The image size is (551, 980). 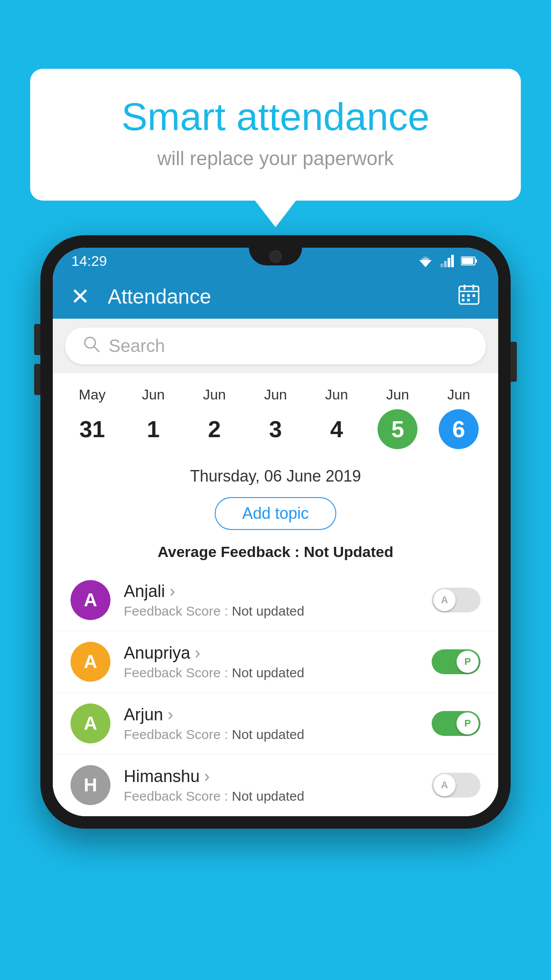 What do you see at coordinates (91, 346) in the screenshot?
I see `search-icon` at bounding box center [91, 346].